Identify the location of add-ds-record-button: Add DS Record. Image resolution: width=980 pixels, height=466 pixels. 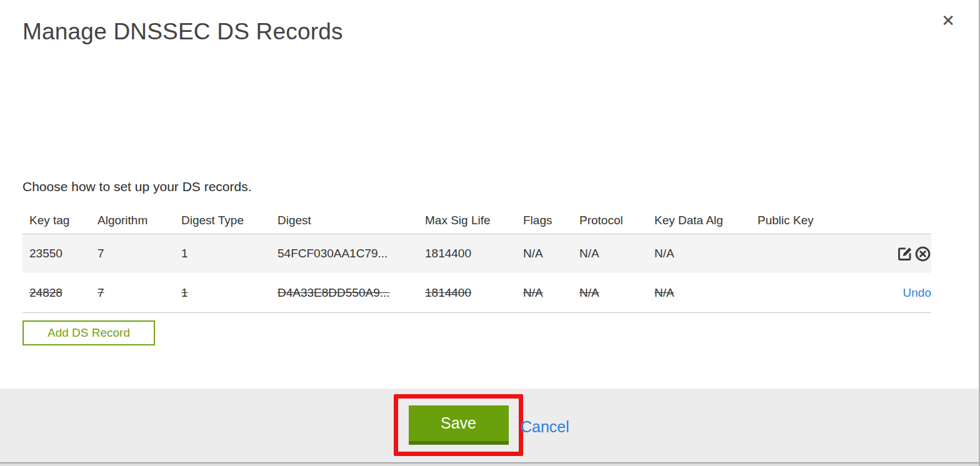
(89, 333).